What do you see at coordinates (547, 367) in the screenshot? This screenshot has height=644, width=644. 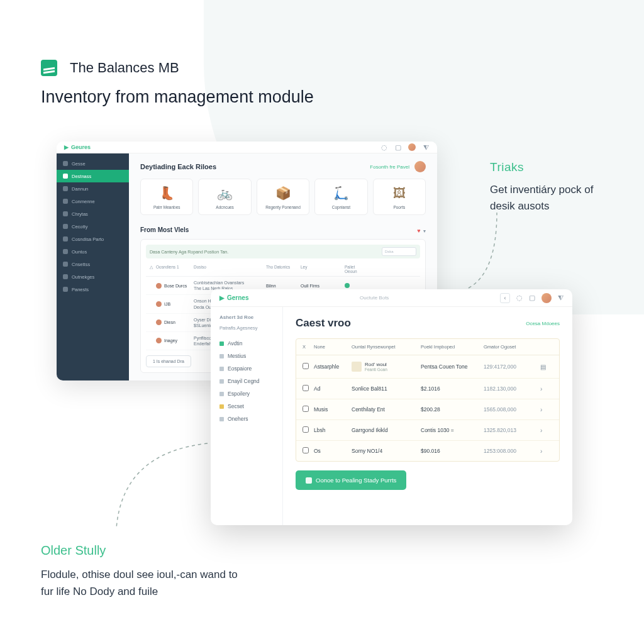 I see `delete-icon: ▤` at bounding box center [547, 367].